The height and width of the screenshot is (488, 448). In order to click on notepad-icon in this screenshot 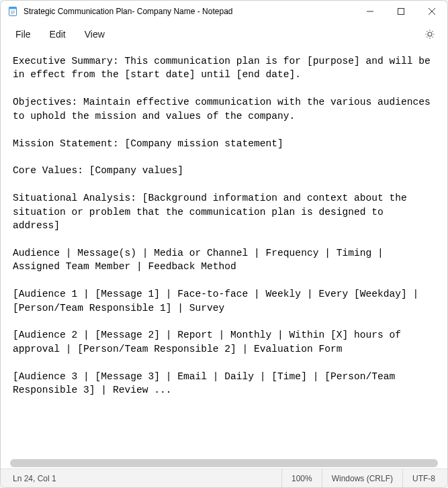, I will do `click(13, 11)`.